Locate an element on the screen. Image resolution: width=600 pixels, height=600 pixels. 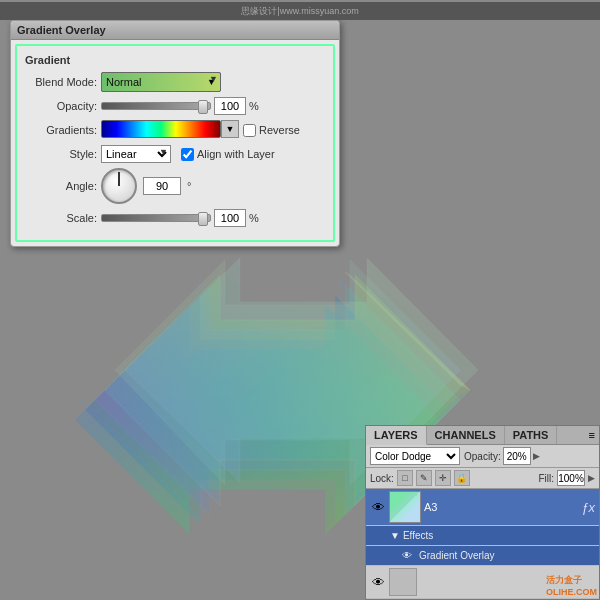
opacity-slider-thumb is located at coordinates (203, 107).